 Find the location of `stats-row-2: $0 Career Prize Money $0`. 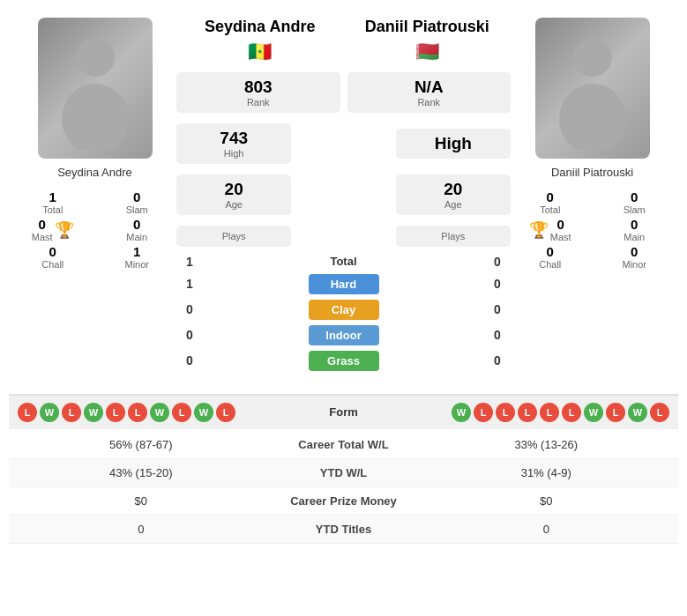

stats-row-2: $0 Career Prize Money $0 is located at coordinates (344, 501).